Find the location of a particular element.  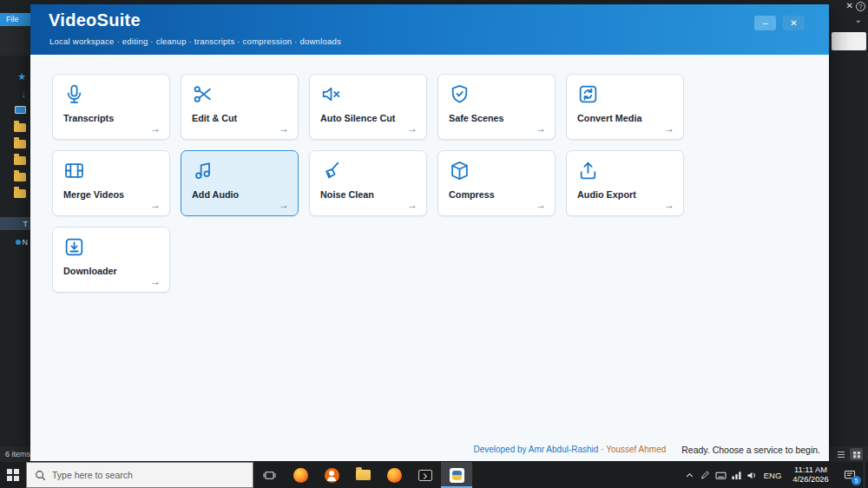

ribbon-expand-chevron-icon: ⌄ is located at coordinates (858, 19).